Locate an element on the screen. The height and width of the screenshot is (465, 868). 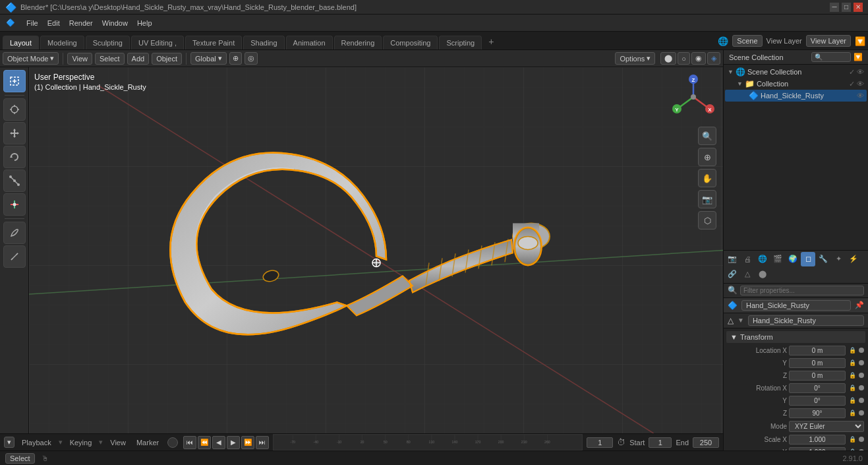
viewport-shading-solid: ⬤ is located at coordinates (668, 58).